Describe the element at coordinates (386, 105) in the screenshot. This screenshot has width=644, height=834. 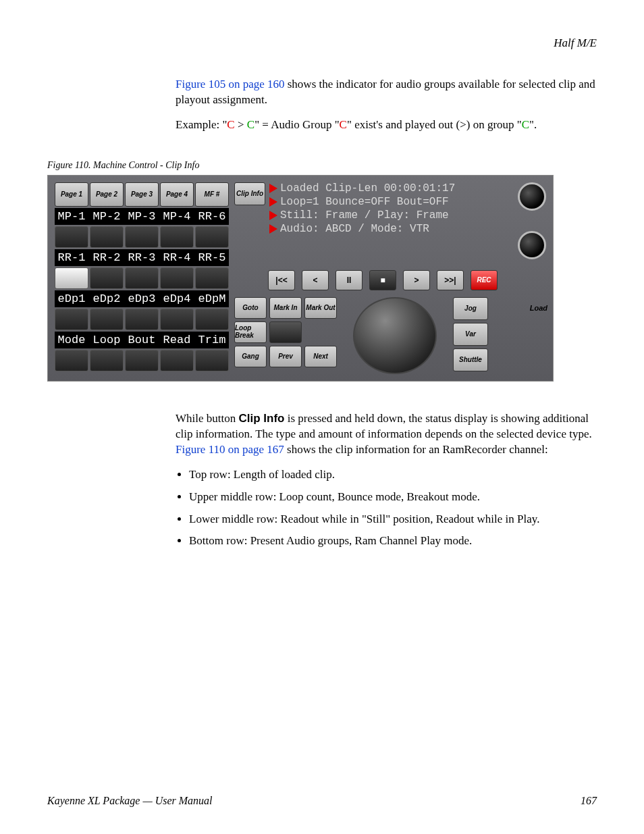
I see `intro-block: Figure 105 on page 160 shows the indicat…` at that location.